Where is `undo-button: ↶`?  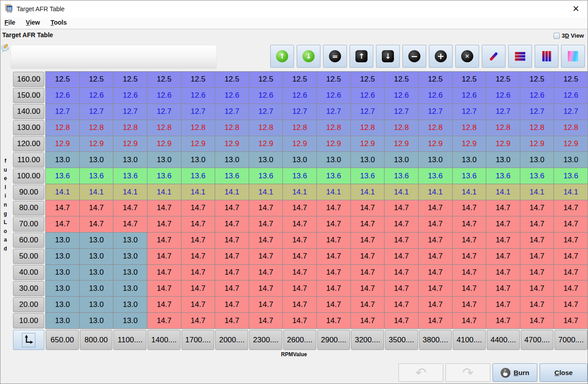 undo-button: ↶ is located at coordinates (421, 373).